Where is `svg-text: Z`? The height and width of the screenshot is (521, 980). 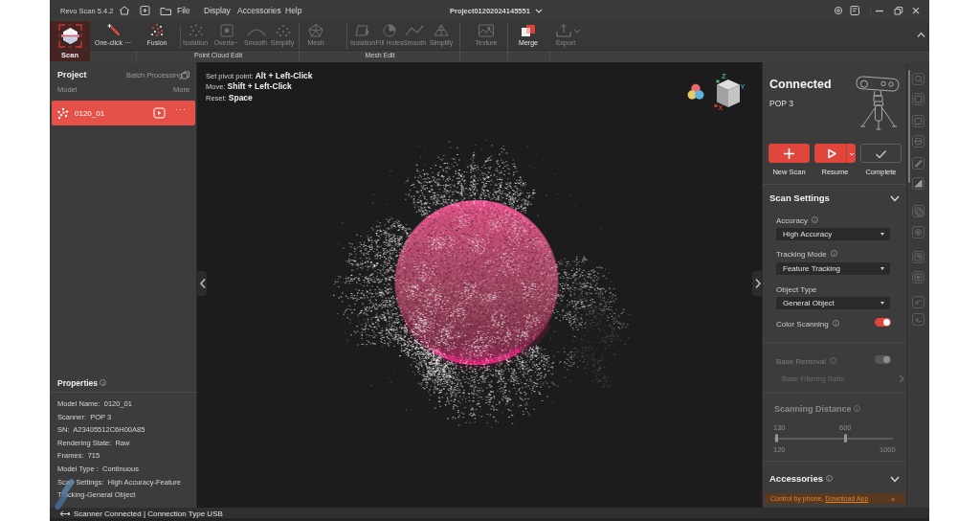
svg-text: Z is located at coordinates (724, 77).